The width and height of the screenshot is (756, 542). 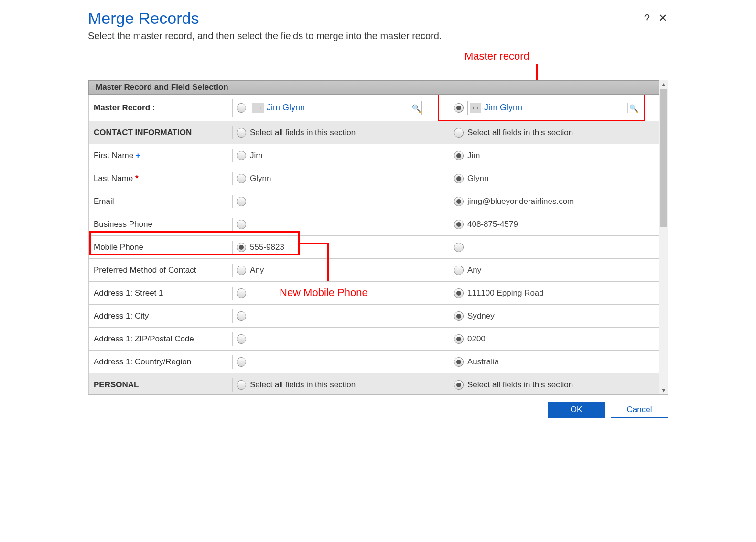 What do you see at coordinates (558, 293) in the screenshot?
I see `field-value-right: 111100 Epping Road` at bounding box center [558, 293].